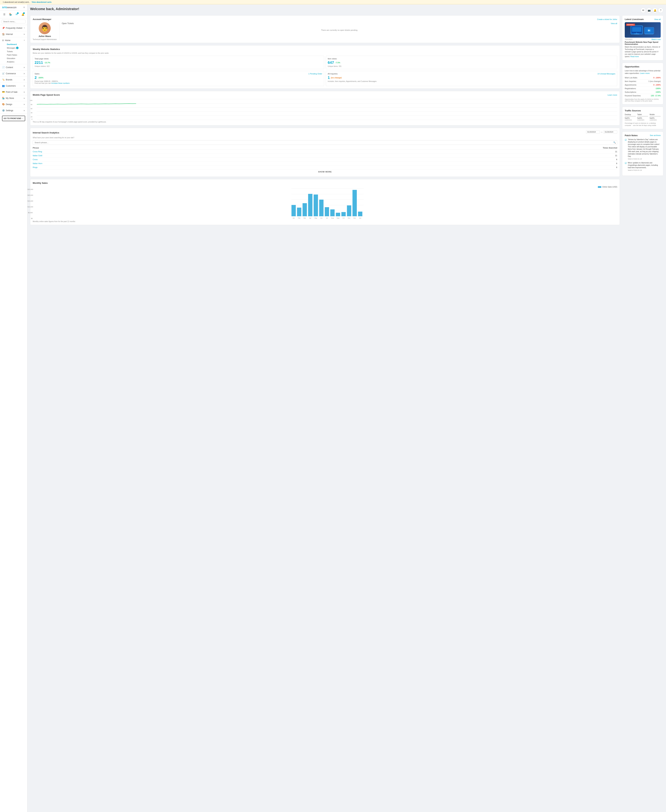 The height and width of the screenshot is (812, 666). I want to click on legend-color-swatch, so click(599, 187).